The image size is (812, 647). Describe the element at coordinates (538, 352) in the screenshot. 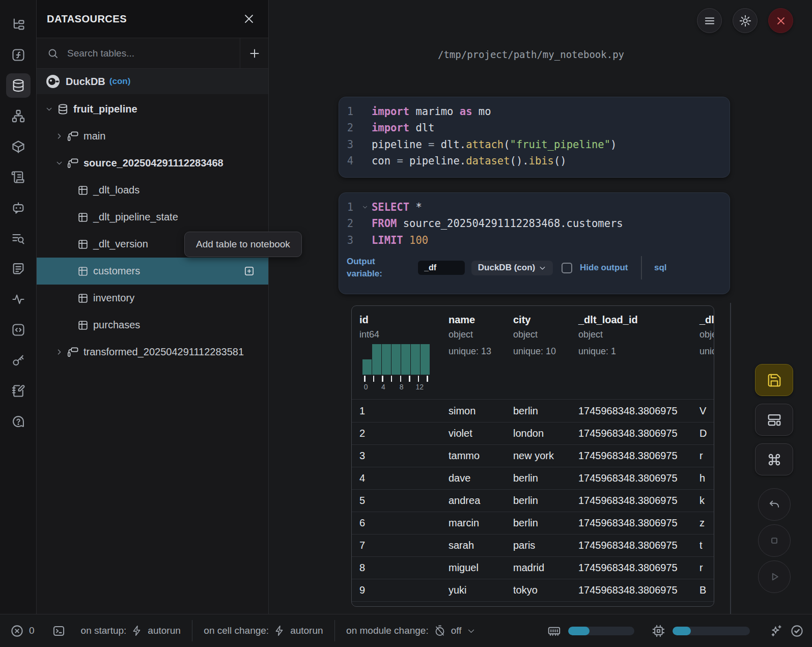

I see `column-header-city: cityobjectunique: 10` at that location.